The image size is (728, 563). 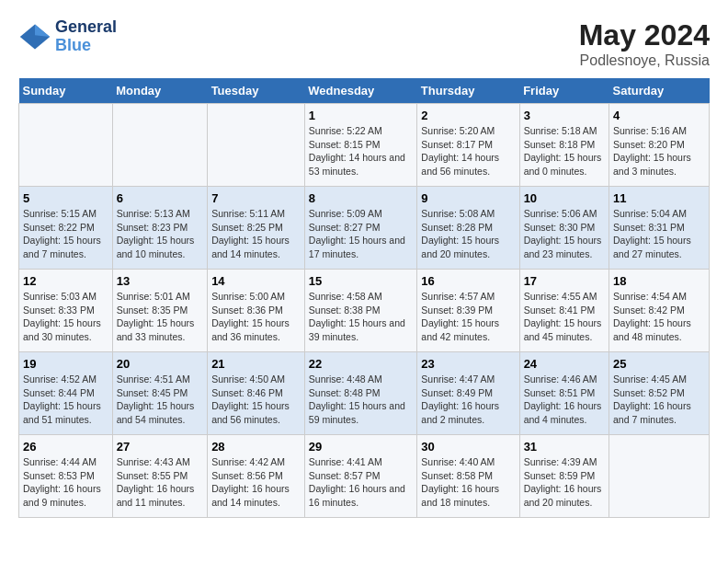 I want to click on calendar-cell: 25Sunrise: 4:45 AM Sunset: 8:52 PM Dayli…, so click(x=660, y=394).